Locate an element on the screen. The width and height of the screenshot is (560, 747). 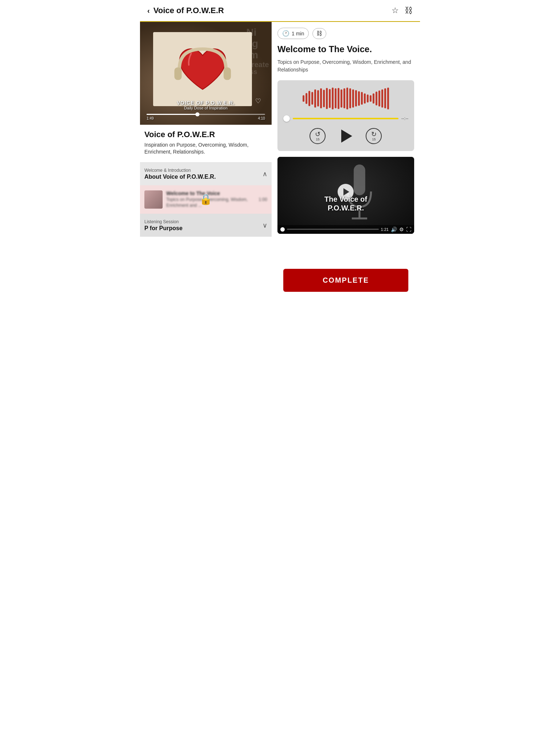
lock-icon: 🔒 is located at coordinates (206, 199).